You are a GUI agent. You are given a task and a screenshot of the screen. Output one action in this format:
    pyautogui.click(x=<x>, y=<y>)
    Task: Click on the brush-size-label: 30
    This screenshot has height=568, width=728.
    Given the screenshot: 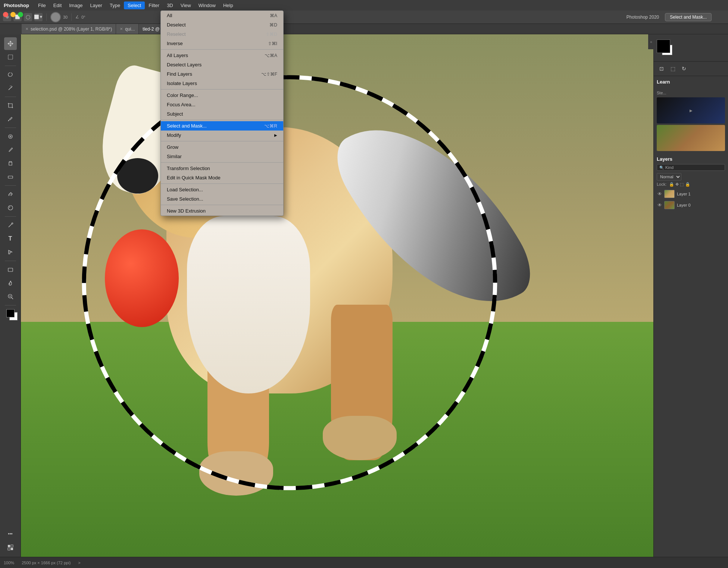 What is the action you would take?
    pyautogui.click(x=65, y=17)
    